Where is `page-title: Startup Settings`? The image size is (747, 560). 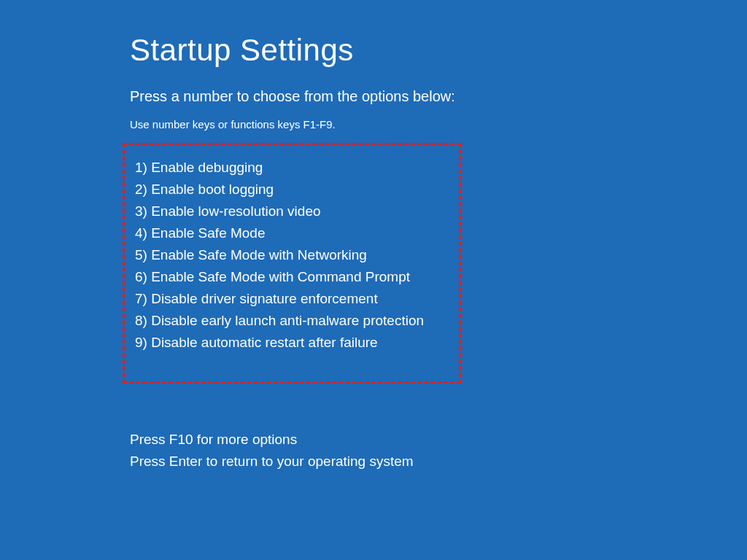
page-title: Startup Settings is located at coordinates (438, 50).